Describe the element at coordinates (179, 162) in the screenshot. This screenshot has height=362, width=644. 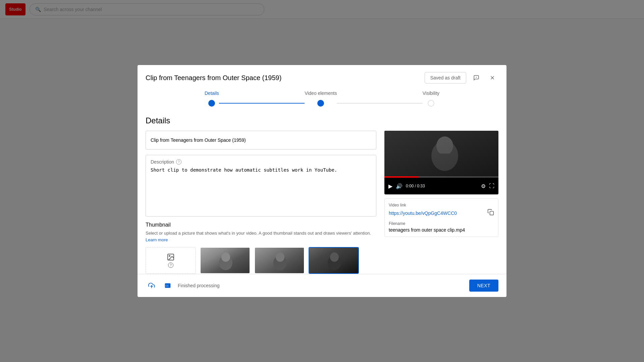
I see `desc-help-icon: ?` at that location.